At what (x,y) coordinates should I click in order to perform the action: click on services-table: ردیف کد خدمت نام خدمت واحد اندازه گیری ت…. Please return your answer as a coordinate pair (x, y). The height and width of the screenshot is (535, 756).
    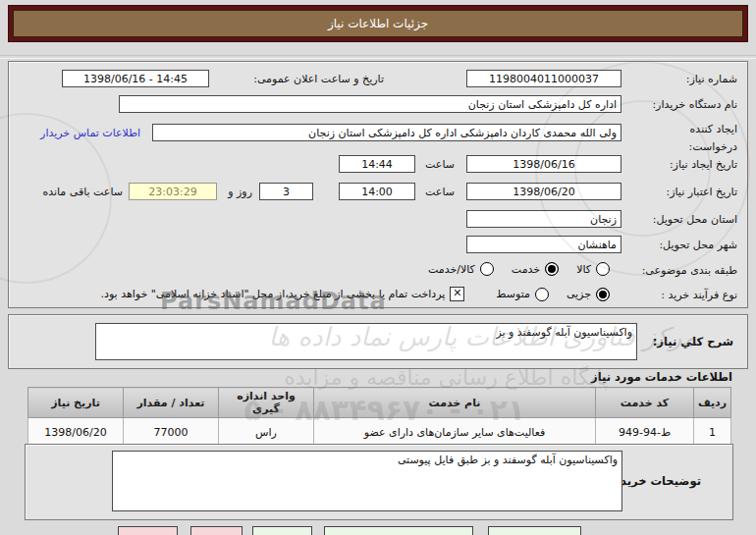
    Looking at the image, I should click on (379, 416).